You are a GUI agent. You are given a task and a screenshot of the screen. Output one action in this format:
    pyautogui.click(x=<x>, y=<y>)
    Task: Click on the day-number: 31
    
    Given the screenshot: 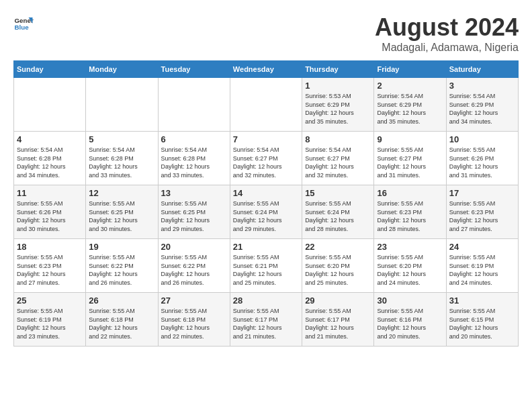 What is the action you would take?
    pyautogui.click(x=482, y=301)
    